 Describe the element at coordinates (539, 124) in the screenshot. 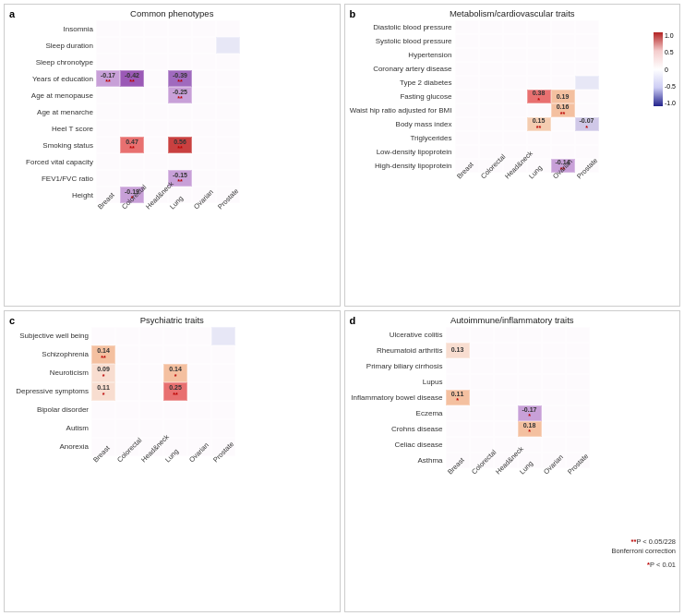

I see `cell-b-7-3: 0.15**` at that location.